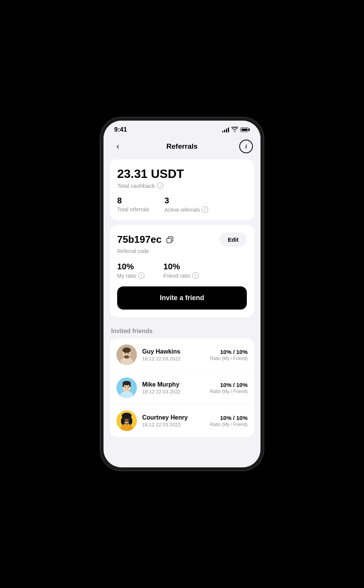 The width and height of the screenshot is (364, 588). What do you see at coordinates (174, 385) in the screenshot?
I see `friend-name: Mike Murphy` at bounding box center [174, 385].